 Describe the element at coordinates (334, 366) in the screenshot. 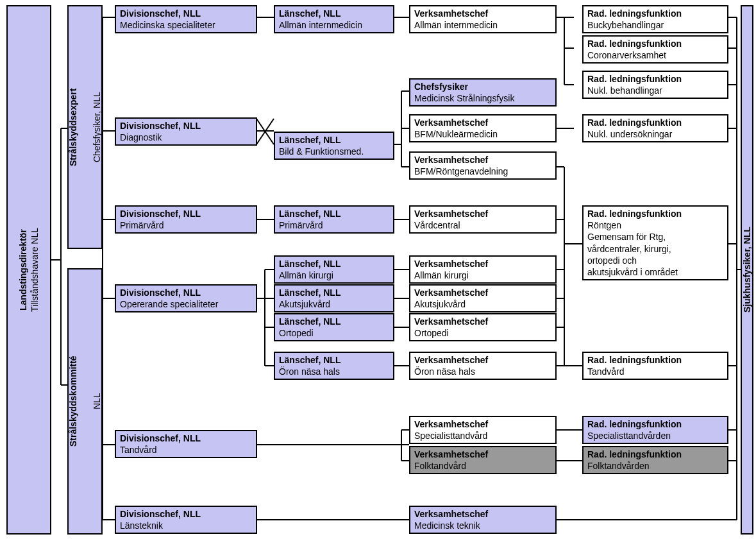

I see `lans-oron: Länschef, NLL Öron näsa hals` at that location.